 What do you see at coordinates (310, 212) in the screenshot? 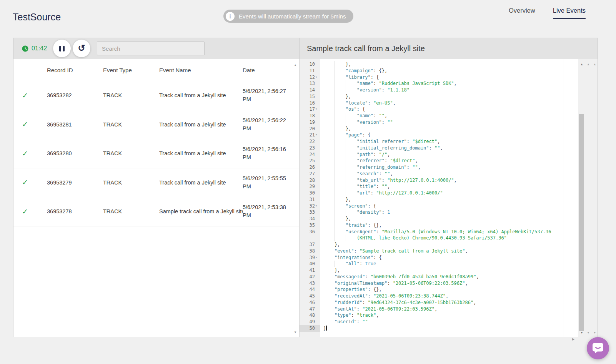
I see `gutter-line: 33` at bounding box center [310, 212].